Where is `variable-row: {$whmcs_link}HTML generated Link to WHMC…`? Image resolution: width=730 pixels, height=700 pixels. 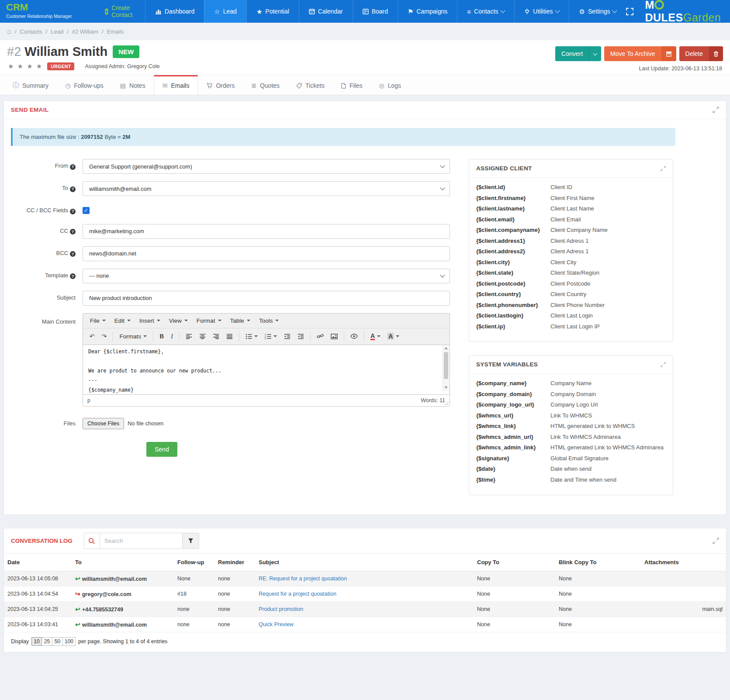 variable-row: {$whmcs_link}HTML generated Link to WHMC… is located at coordinates (571, 428).